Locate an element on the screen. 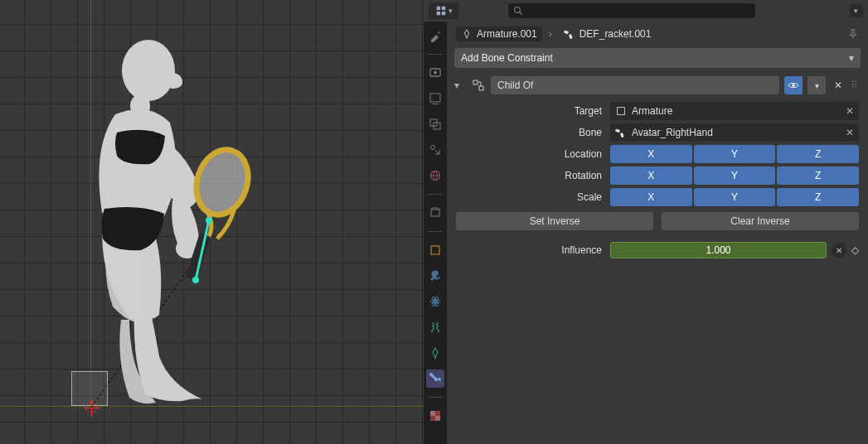 The width and height of the screenshot is (868, 444). rotation-y-toggle: Y is located at coordinates (735, 176).